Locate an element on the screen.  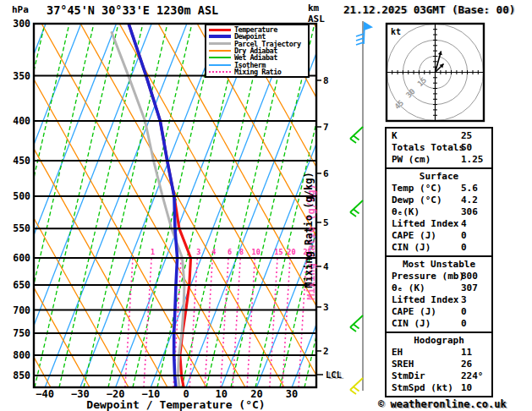
index-value: 307 is located at coordinates (469, 288).